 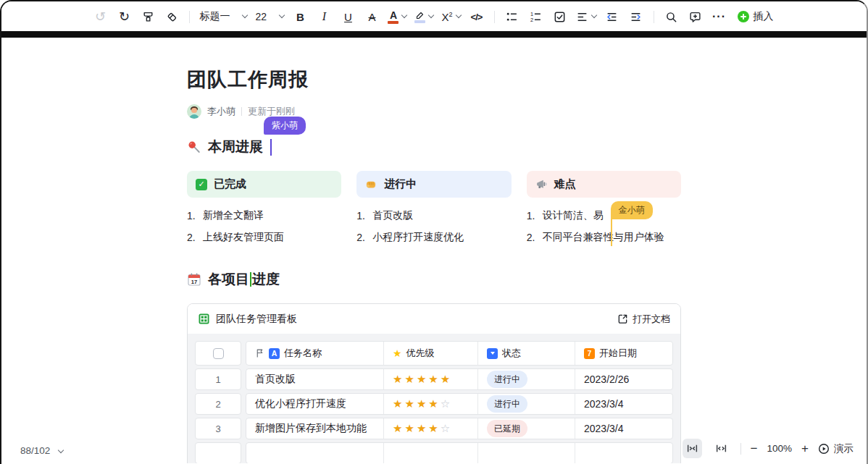 I want to click on ordered-list-icon: 12, so click(x=536, y=17).